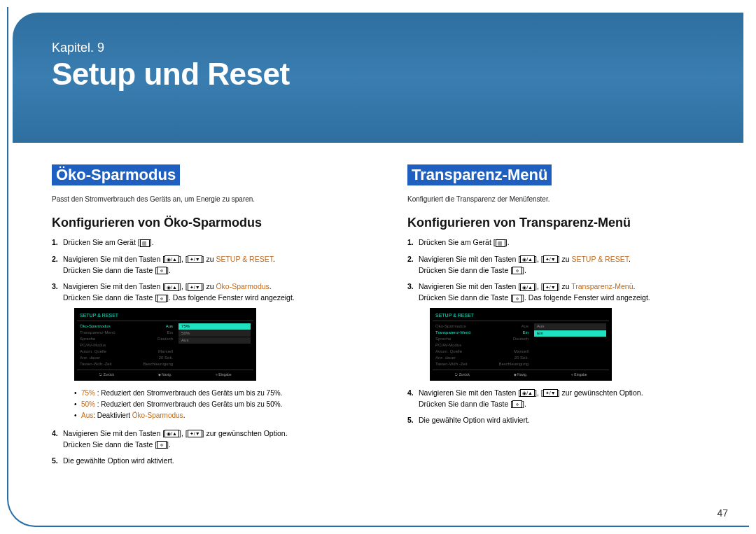  What do you see at coordinates (564, 223) in the screenshot?
I see `subheading: Konfigurieren von Transparenz-Menü` at bounding box center [564, 223].